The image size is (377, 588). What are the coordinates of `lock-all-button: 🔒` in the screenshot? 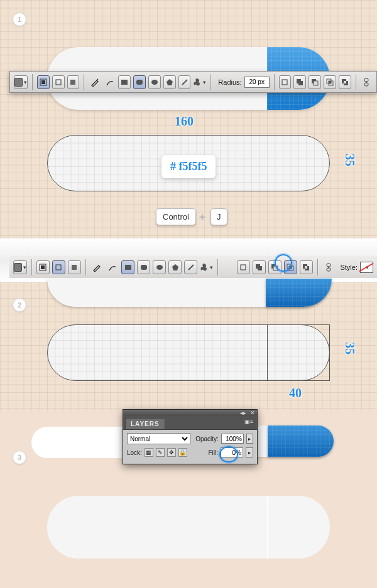 It's located at (183, 452).